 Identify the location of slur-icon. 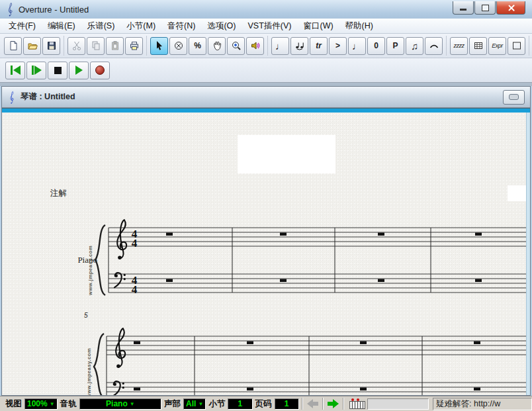
(434, 46).